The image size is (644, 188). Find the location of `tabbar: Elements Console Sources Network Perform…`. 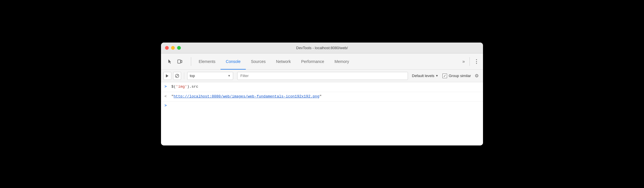

tabbar: Elements Console Sources Network Perform… is located at coordinates (322, 62).